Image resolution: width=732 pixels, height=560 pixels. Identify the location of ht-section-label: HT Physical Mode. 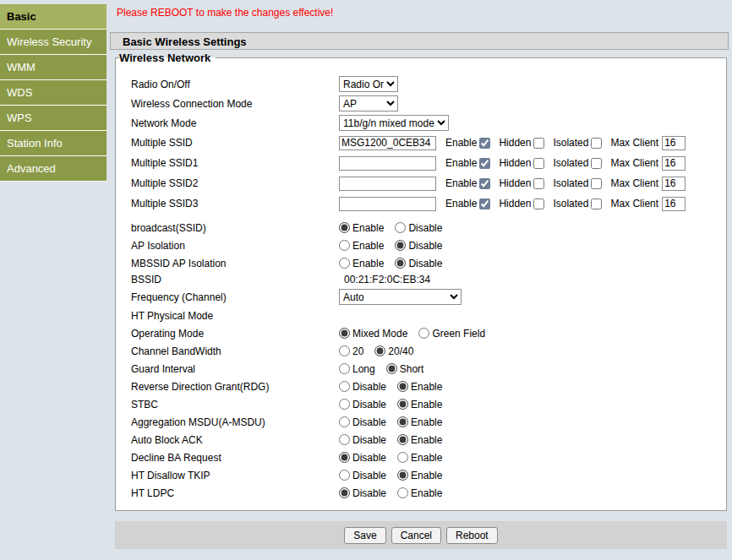
(232, 316).